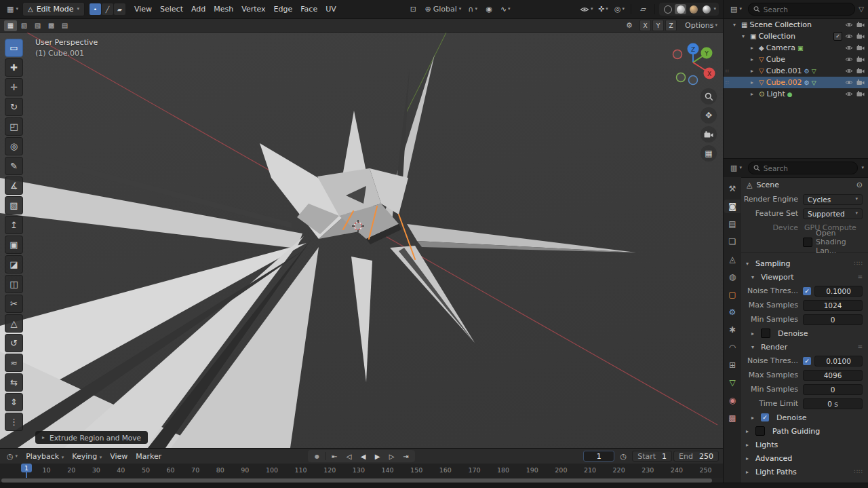  What do you see at coordinates (643, 10) in the screenshot?
I see `xray-toggle: ▱` at bounding box center [643, 10].